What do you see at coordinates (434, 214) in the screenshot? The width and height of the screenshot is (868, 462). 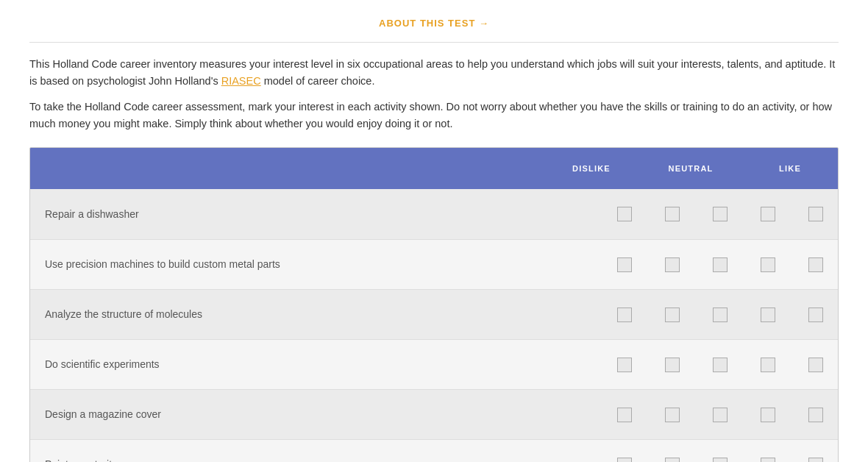 I see `table-row: Repair a dishwasher` at bounding box center [434, 214].